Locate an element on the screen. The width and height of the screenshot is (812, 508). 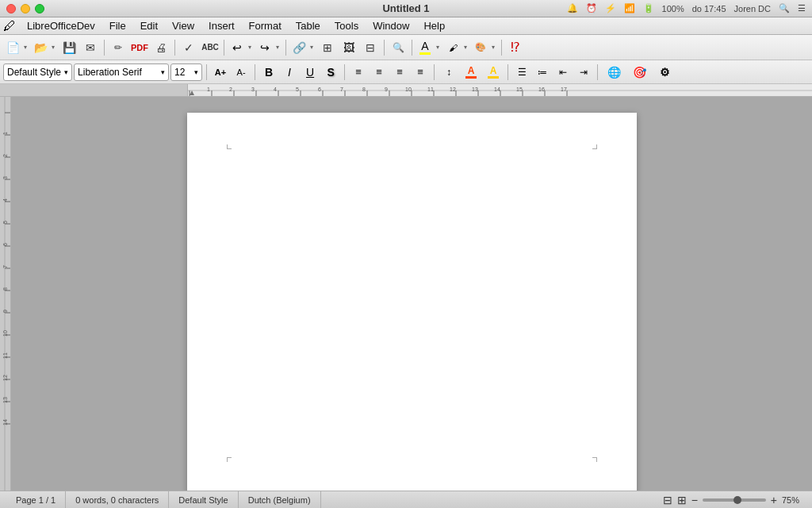
font-color-button: A ▾ is located at coordinates (429, 48).